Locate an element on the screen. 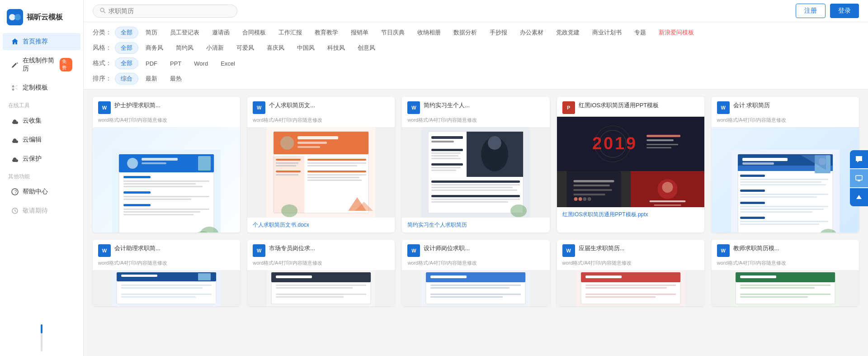 Image resolution: width=868 pixels, height=356 pixels. float-buttons is located at coordinates (859, 178).